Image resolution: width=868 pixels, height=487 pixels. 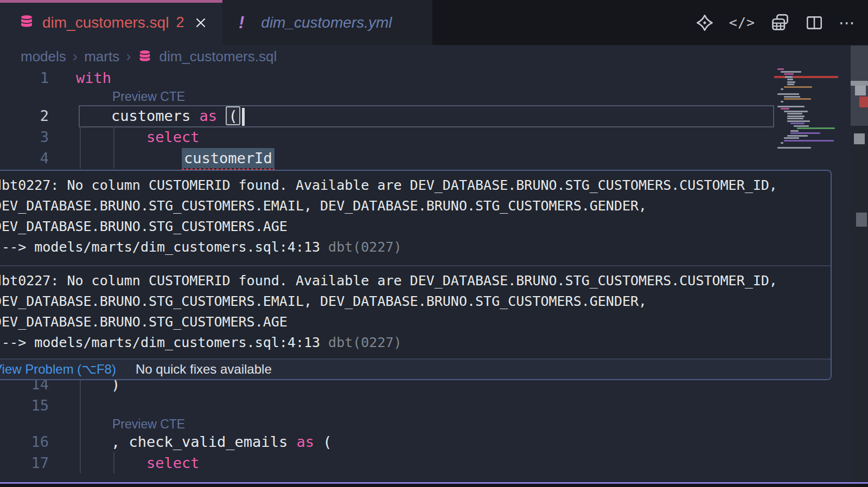 What do you see at coordinates (434, 23) in the screenshot?
I see `tab-bar: dim_customers.sql 2 ! dim_customers.yml …` at bounding box center [434, 23].